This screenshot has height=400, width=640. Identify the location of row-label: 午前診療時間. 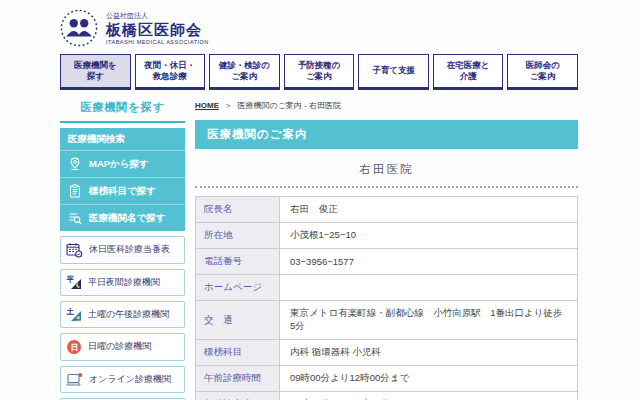
(238, 379).